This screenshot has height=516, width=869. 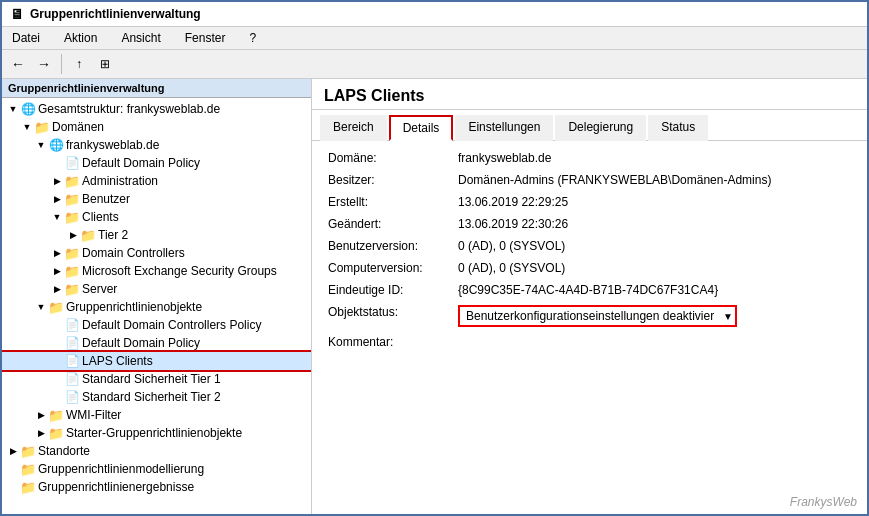 I want to click on value-geaendert: 13.06.2019 22:30:26, so click(x=513, y=224).